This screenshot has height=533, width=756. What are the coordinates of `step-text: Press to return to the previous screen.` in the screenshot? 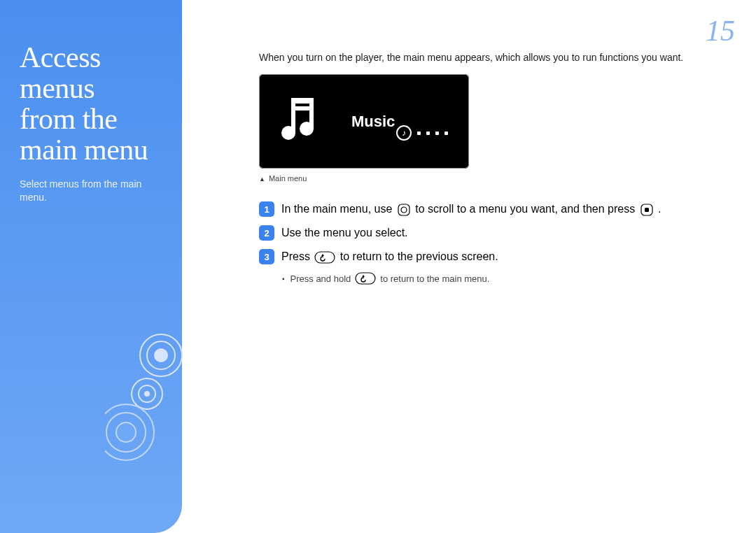 It's located at (473, 257).